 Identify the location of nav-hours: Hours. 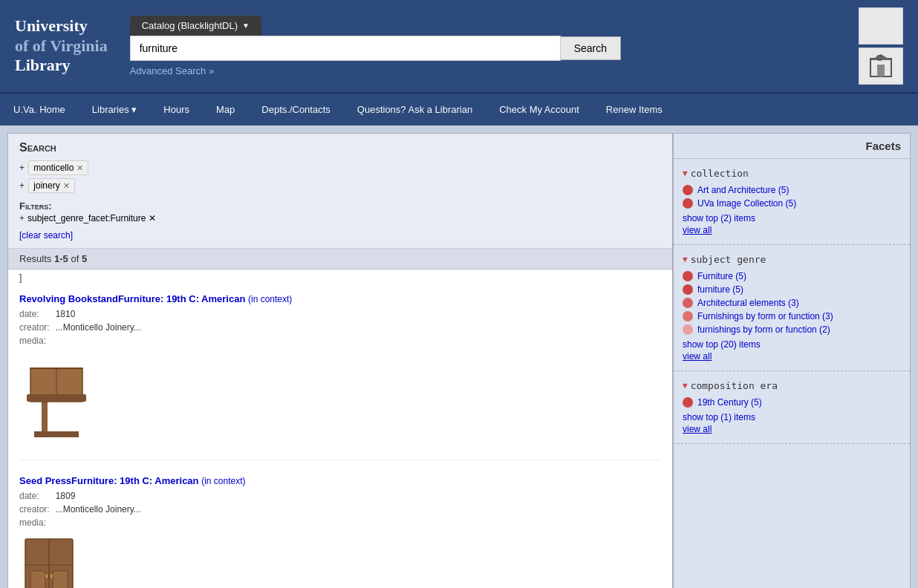
(177, 110).